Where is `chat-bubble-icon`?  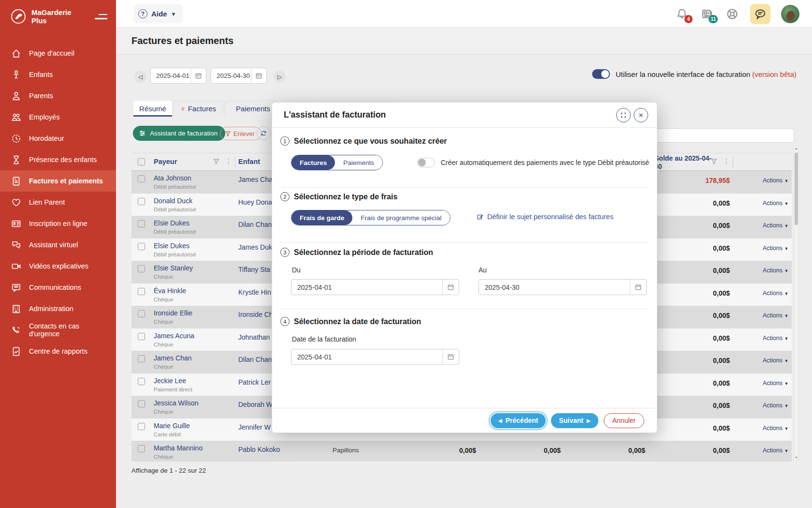
chat-bubble-icon is located at coordinates (760, 14).